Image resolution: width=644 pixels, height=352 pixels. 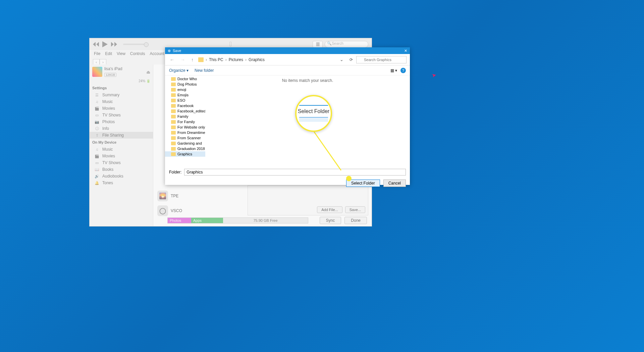 What do you see at coordinates (181, 100) in the screenshot?
I see `folder-label: ESO` at bounding box center [181, 100].